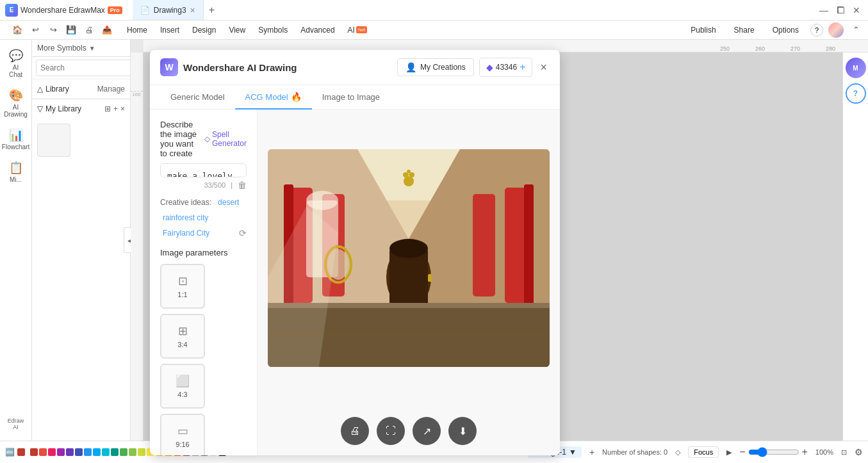 The height and width of the screenshot is (463, 868). What do you see at coordinates (703, 452) in the screenshot?
I see `focus-btn: Focus` at bounding box center [703, 452].